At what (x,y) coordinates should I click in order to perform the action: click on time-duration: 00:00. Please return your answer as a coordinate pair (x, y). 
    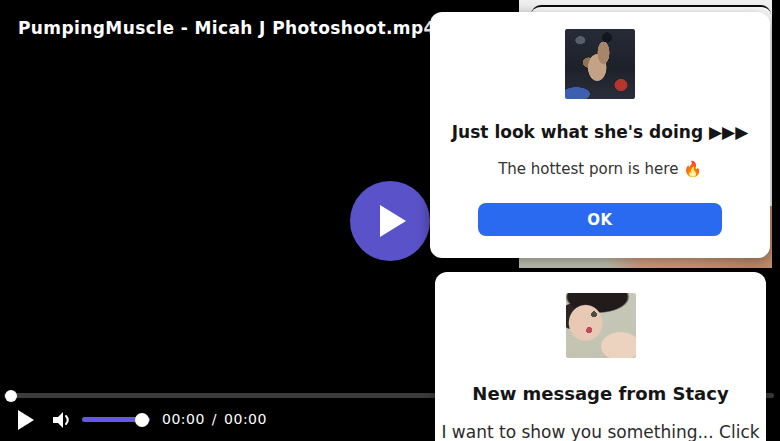
    Looking at the image, I should click on (246, 419).